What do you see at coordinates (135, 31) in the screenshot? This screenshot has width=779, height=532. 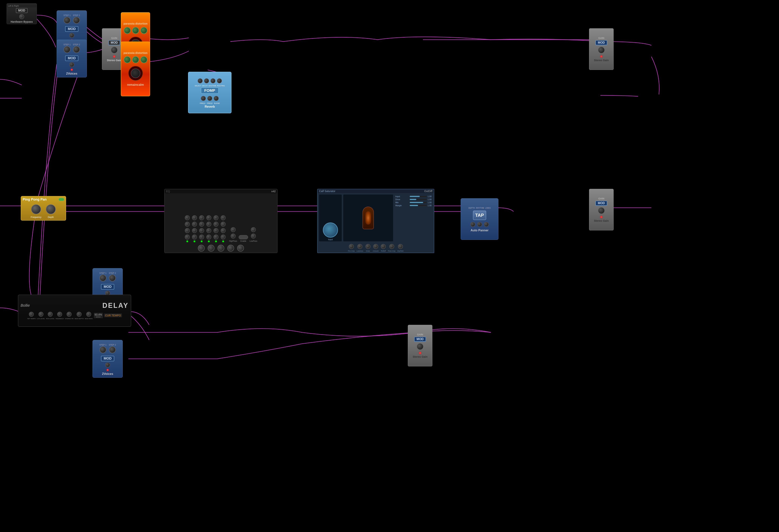 I see `paranoia1-knob2` at bounding box center [135, 31].